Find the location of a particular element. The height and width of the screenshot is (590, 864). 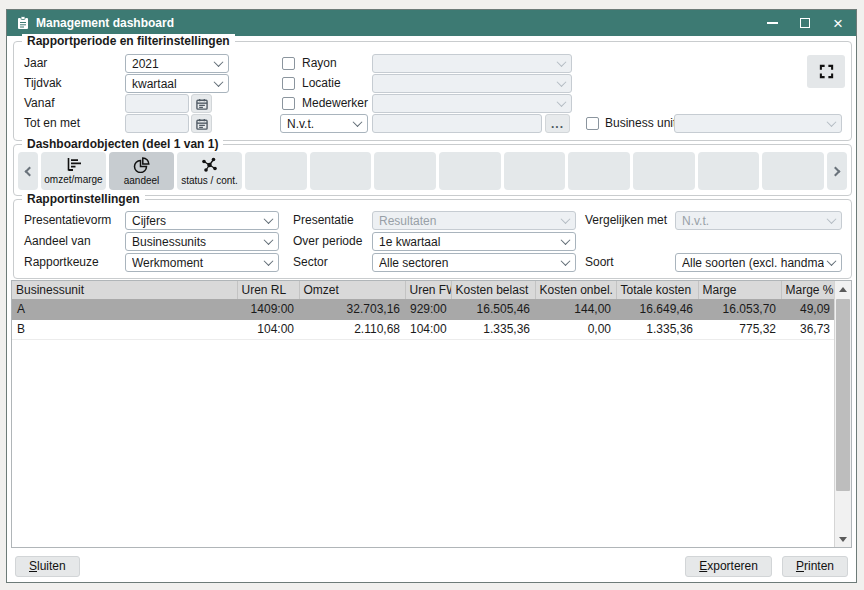

rapportkeuze-select: Werkmoment is located at coordinates (202, 262).